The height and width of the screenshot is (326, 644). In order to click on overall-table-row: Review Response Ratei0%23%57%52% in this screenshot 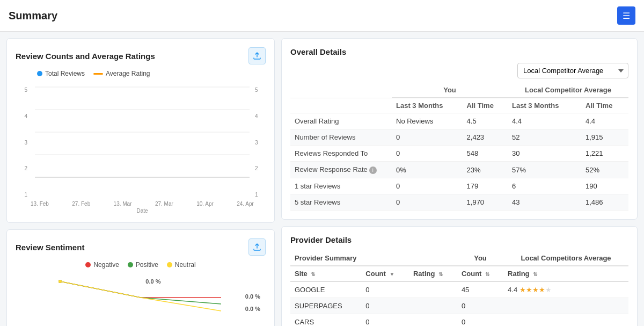, I will do `click(459, 170)`.